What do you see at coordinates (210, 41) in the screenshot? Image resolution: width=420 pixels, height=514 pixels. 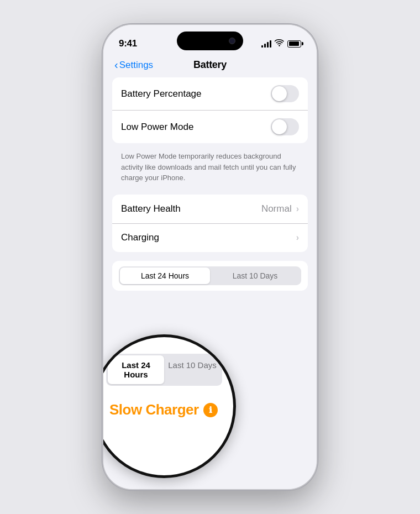 I see `dynamic-island` at bounding box center [210, 41].